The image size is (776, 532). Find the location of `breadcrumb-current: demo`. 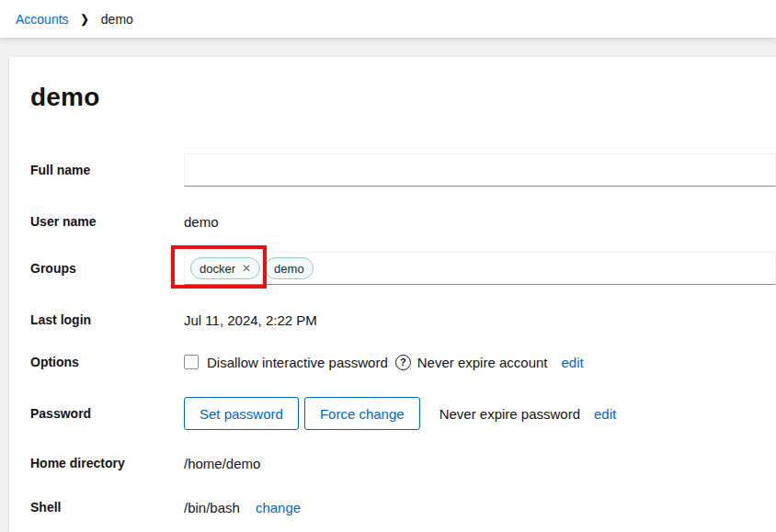

breadcrumb-current: demo is located at coordinates (118, 19).